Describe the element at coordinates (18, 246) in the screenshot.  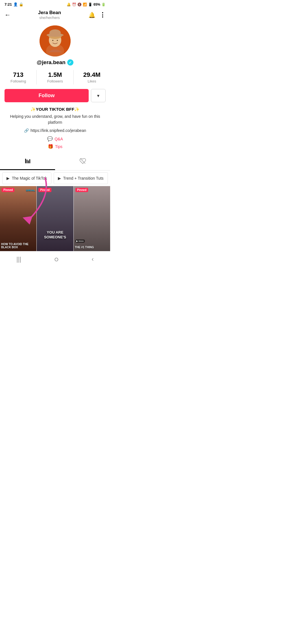
I see `video-label-1: HOW TO AVOID THE BLACK BOX` at that location.